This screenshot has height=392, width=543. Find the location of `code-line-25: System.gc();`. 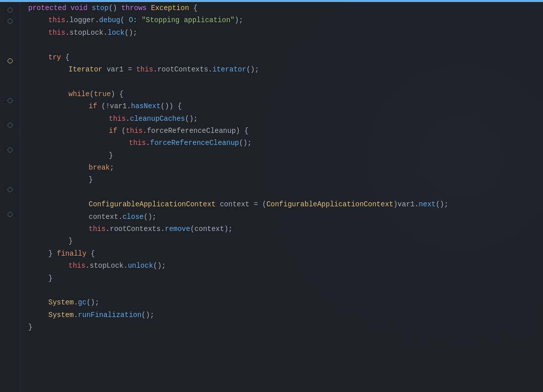

code-line-25: System.gc(); is located at coordinates (286, 302).